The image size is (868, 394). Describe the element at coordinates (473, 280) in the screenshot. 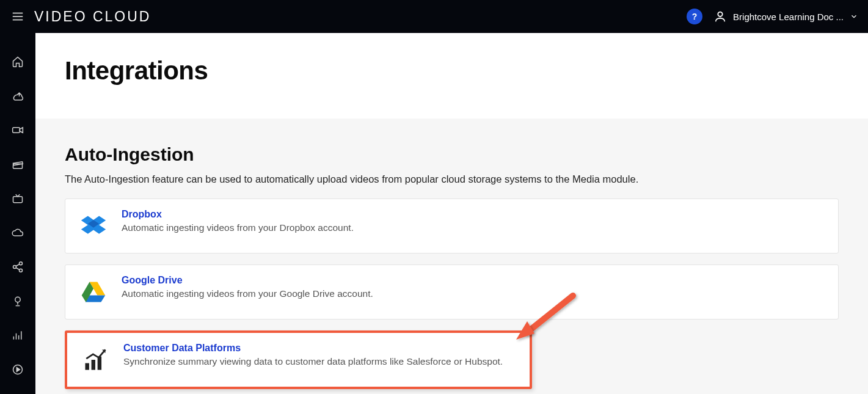

I see `card-title: Google Drive` at that location.